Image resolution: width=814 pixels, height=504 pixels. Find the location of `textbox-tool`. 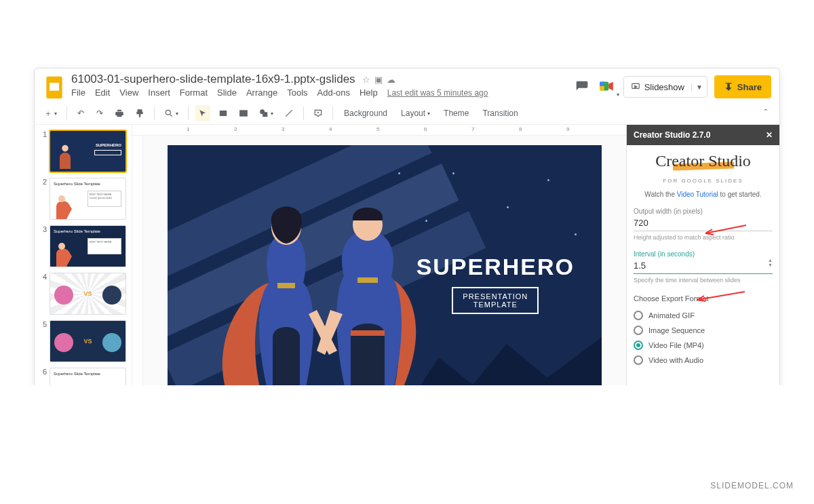

textbox-tool is located at coordinates (223, 113).